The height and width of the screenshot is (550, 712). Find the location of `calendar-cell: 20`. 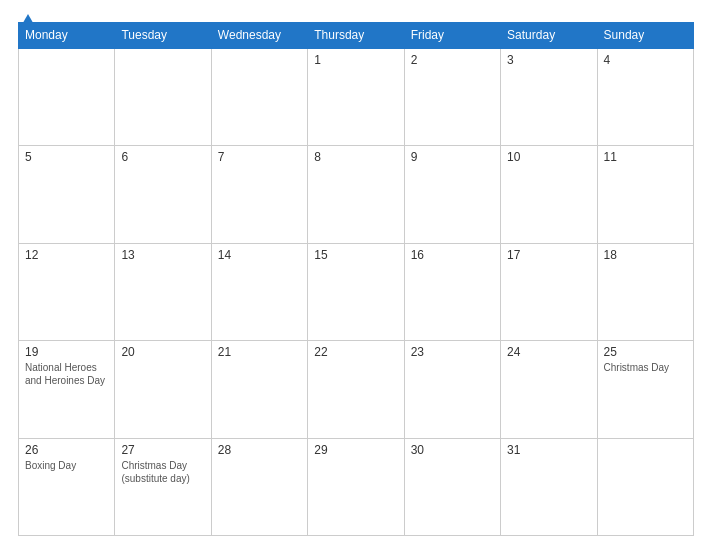

calendar-cell: 20 is located at coordinates (163, 390).